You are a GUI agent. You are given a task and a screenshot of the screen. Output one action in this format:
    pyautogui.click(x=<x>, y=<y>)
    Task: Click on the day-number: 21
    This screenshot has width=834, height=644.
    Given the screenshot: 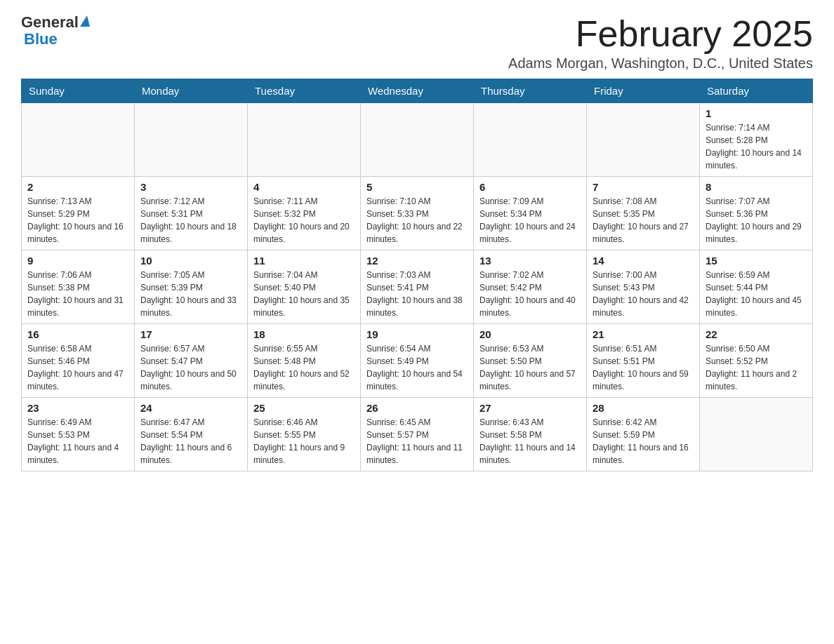 What is the action you would take?
    pyautogui.click(x=643, y=334)
    